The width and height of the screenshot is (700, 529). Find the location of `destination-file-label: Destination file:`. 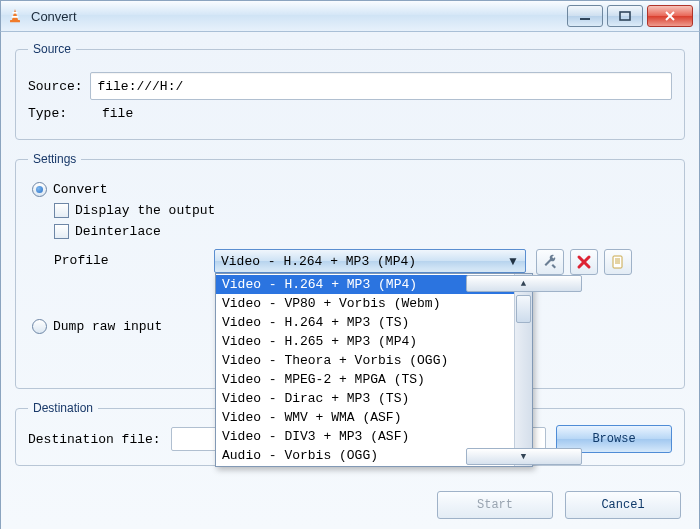

destination-file-label: Destination file: is located at coordinates (94, 440).